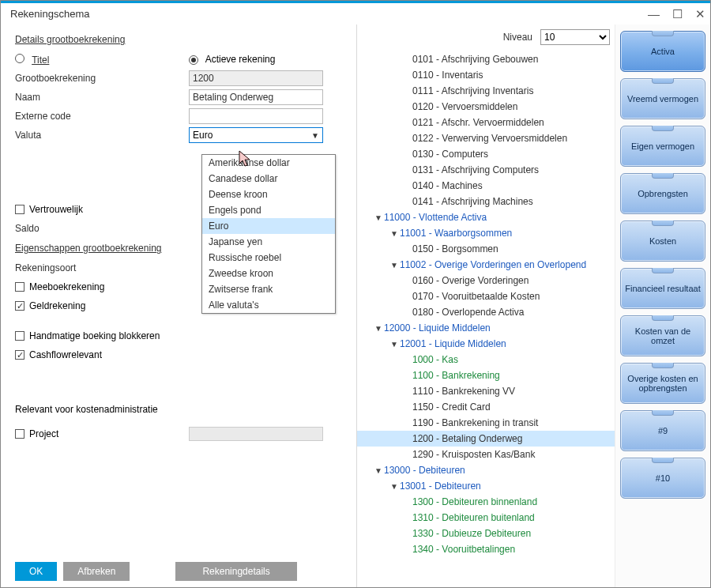 This screenshot has width=711, height=588. Describe the element at coordinates (486, 549) in the screenshot. I see `tree-node: 1340 - Vooruitbetalingen` at that location.